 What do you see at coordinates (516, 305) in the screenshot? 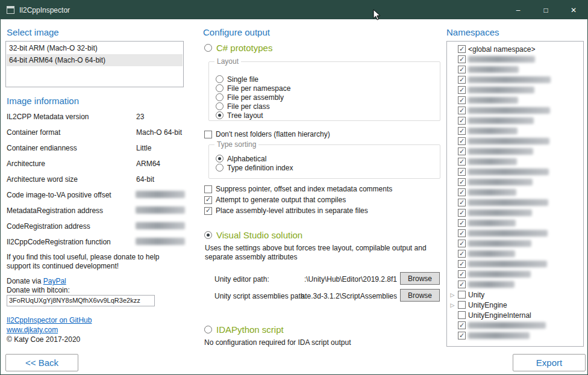
I see `namespace-row: ▷UnityEngine` at bounding box center [516, 305].